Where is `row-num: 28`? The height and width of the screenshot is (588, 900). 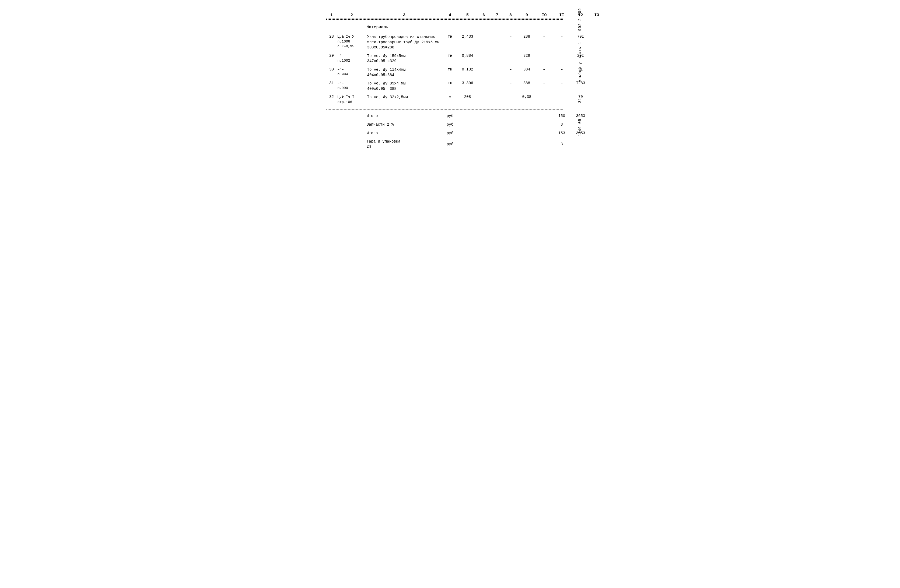
row-num: 28 is located at coordinates (332, 37).